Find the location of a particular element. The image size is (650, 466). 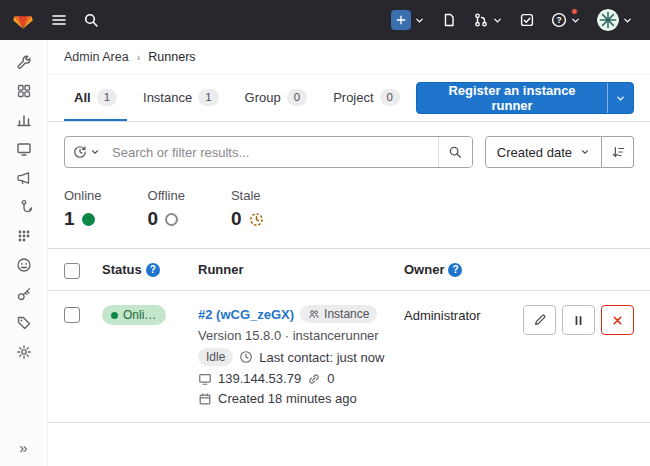

avatar is located at coordinates (608, 20).